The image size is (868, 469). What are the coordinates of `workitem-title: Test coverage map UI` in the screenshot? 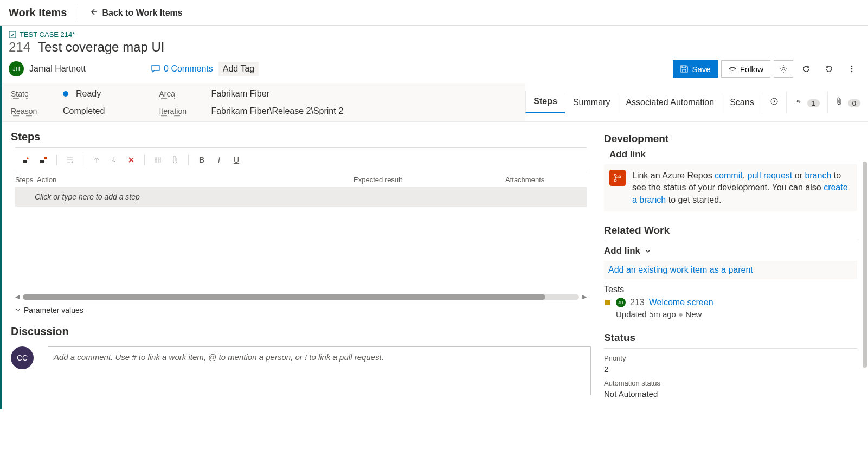 It's located at (101, 47).